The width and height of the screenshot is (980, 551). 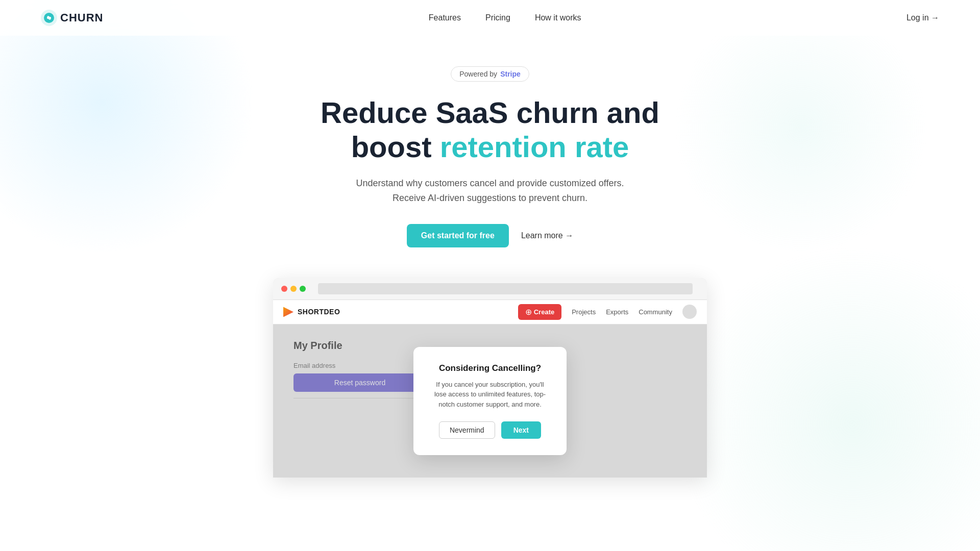 I want to click on hero-title: Reduce SaaS churn and boost retention ra…, so click(x=490, y=130).